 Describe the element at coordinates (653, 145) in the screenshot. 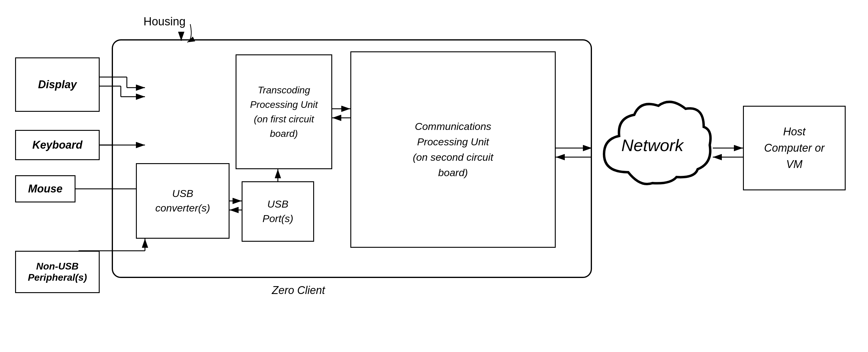

I see `svg-text: Network` at that location.